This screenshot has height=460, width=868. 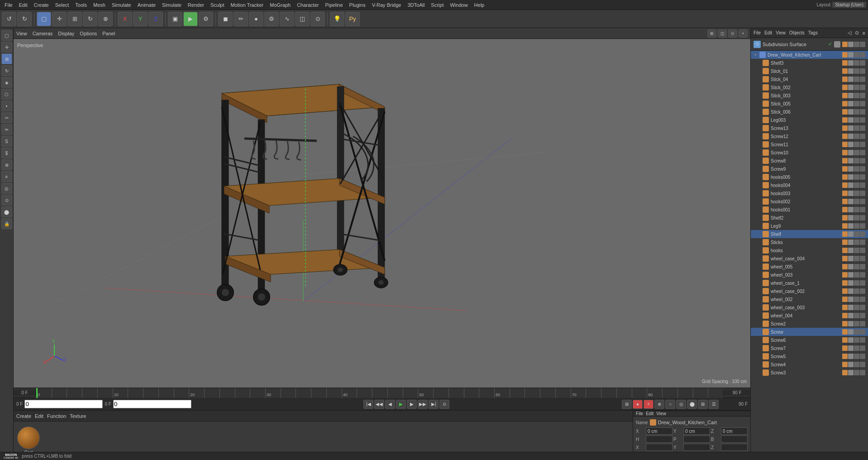 I want to click on extra-btn5: ○, so click(x=670, y=404).